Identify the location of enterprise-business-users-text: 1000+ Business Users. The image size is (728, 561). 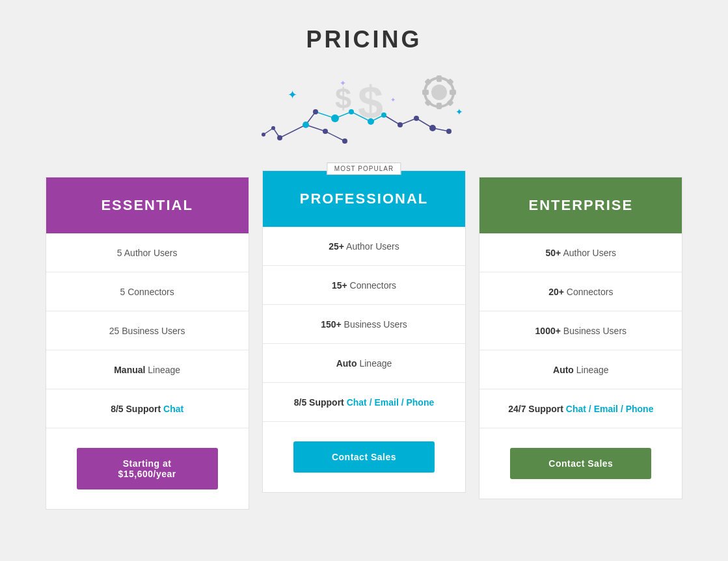
(581, 331).